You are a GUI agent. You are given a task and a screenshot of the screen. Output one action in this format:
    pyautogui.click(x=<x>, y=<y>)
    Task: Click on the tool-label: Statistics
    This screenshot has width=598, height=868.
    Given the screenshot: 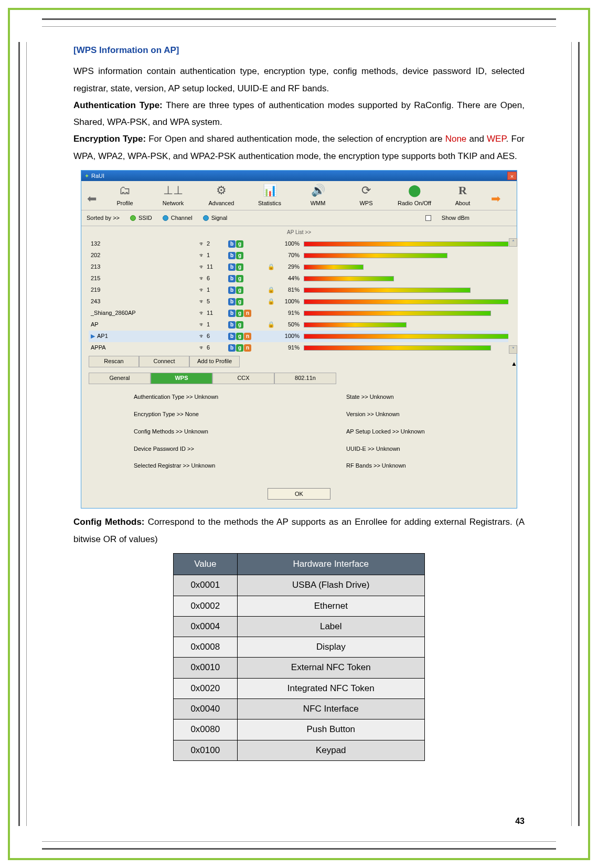 What is the action you would take?
    pyautogui.click(x=270, y=204)
    